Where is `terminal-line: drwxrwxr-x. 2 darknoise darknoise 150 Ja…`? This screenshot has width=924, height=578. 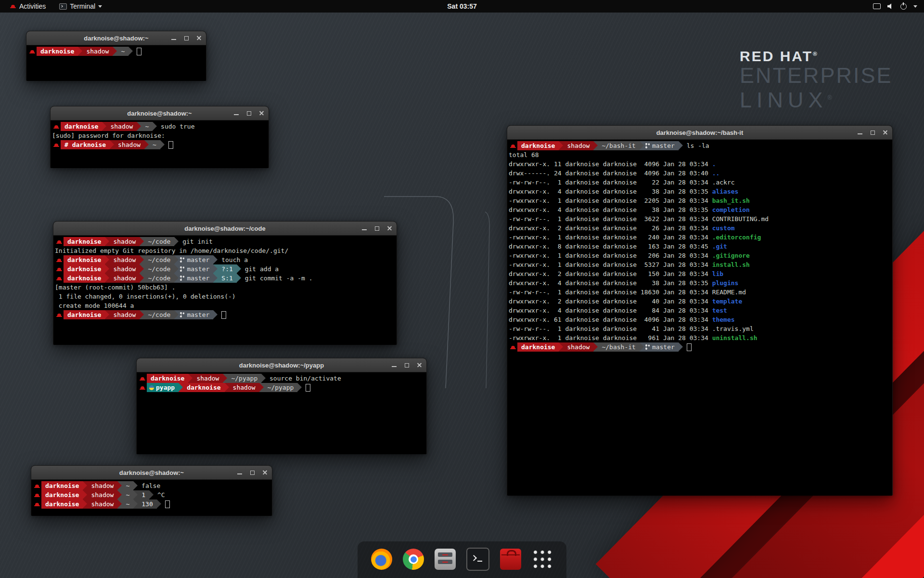 terminal-line: drwxrwxr-x. 2 darknoise darknoise 150 Ja… is located at coordinates (700, 274).